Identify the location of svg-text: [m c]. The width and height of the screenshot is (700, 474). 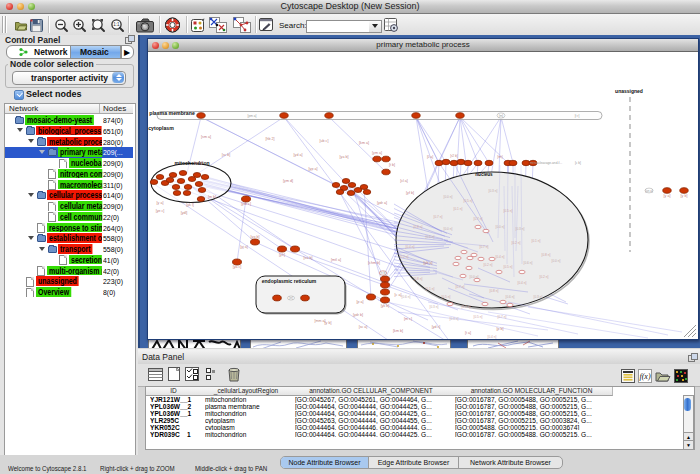
(408, 319).